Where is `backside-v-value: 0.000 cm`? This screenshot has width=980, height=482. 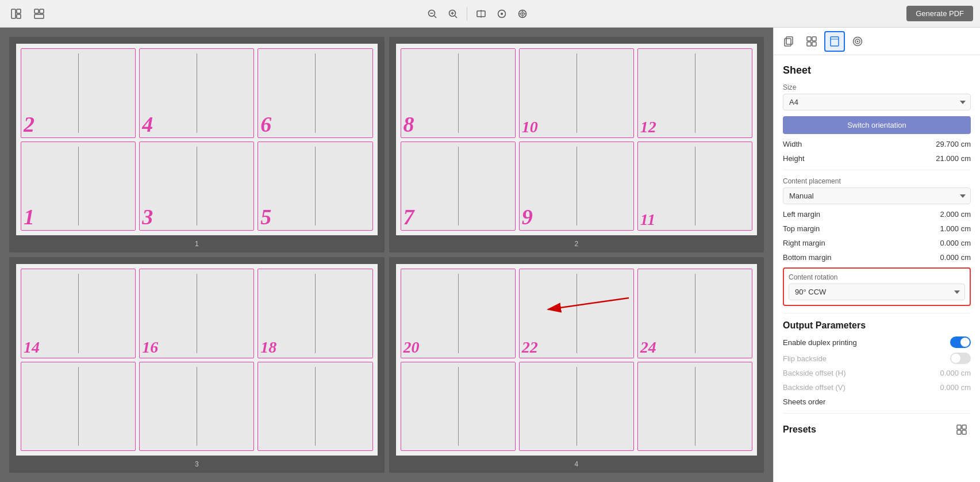 backside-v-value: 0.000 cm is located at coordinates (955, 388).